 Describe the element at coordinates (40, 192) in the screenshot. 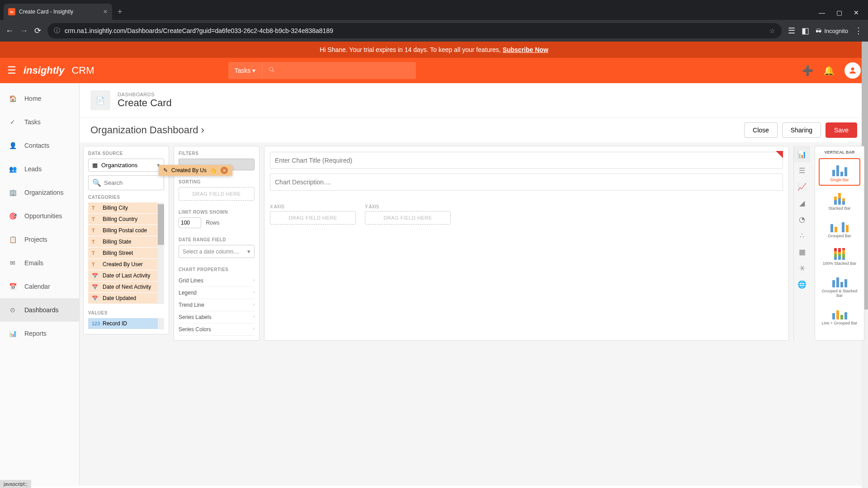

I see `sidebar-item-organizations: 🏢Organizations` at that location.